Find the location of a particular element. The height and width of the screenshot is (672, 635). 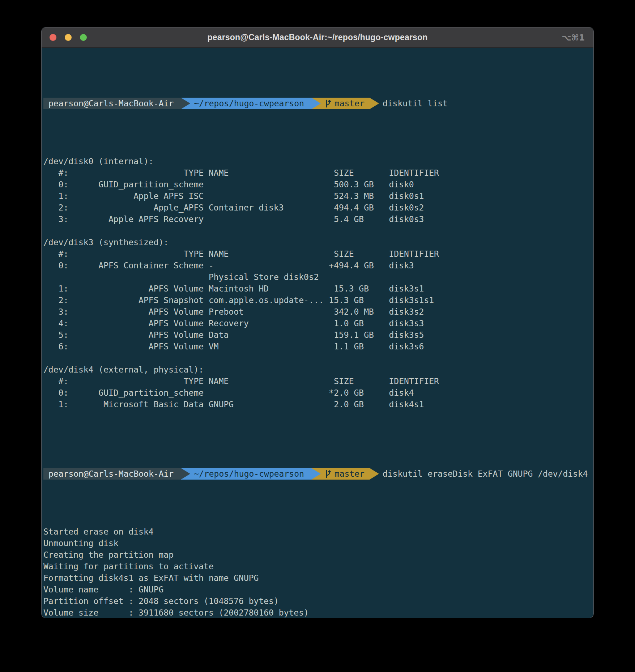

terminal-output-line: 1: APFS Volume Macintosh HD 15.3 GB disk… is located at coordinates (318, 289).